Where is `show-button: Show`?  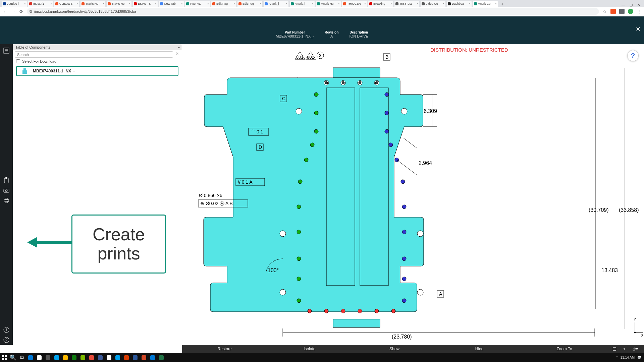 show-button: Show is located at coordinates (394, 349).